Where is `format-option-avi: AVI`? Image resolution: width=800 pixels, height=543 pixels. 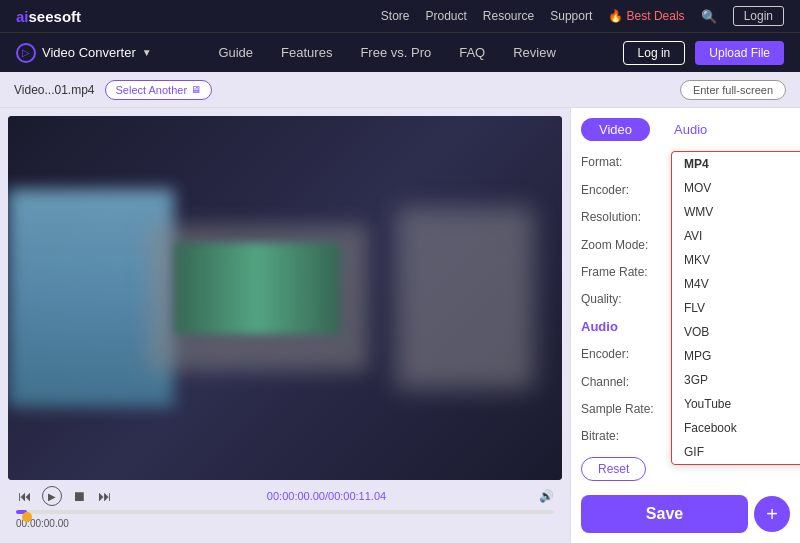 format-option-avi: AVI is located at coordinates (736, 236).